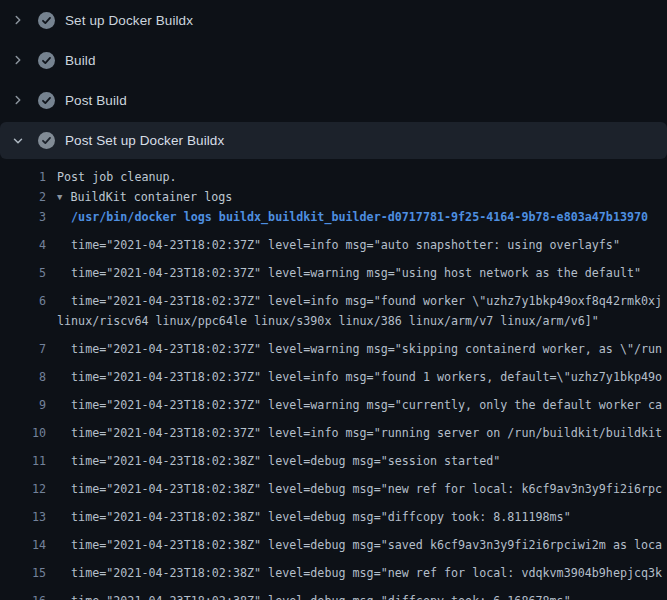 The width and height of the screenshot is (667, 600). What do you see at coordinates (334, 217) in the screenshot?
I see `log-line: 3 /usr/bin/docker logs buildx_buildkit_b…` at bounding box center [334, 217].